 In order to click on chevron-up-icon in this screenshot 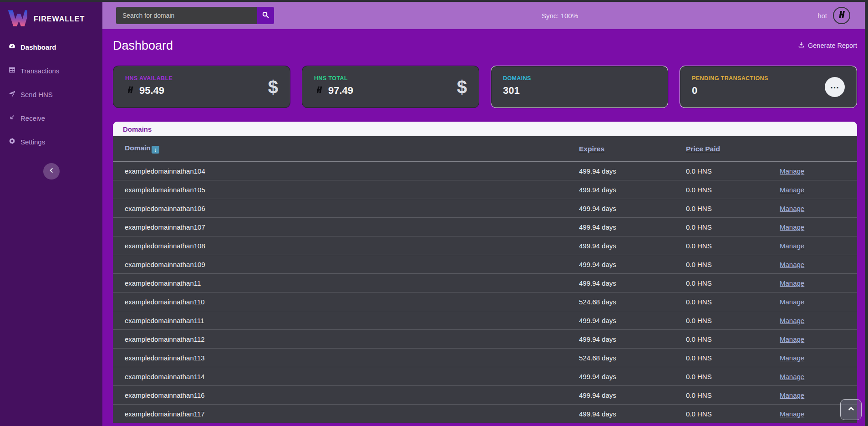, I will do `click(851, 410)`.